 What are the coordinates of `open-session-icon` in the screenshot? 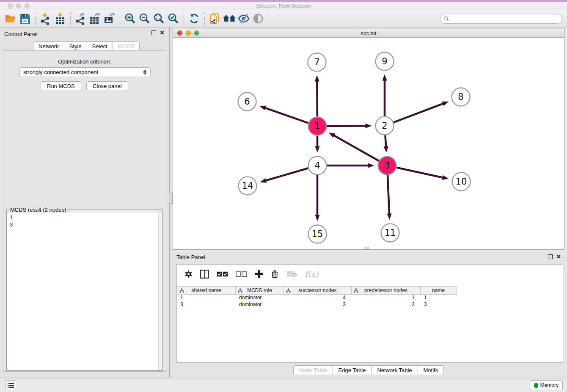 It's located at (11, 19).